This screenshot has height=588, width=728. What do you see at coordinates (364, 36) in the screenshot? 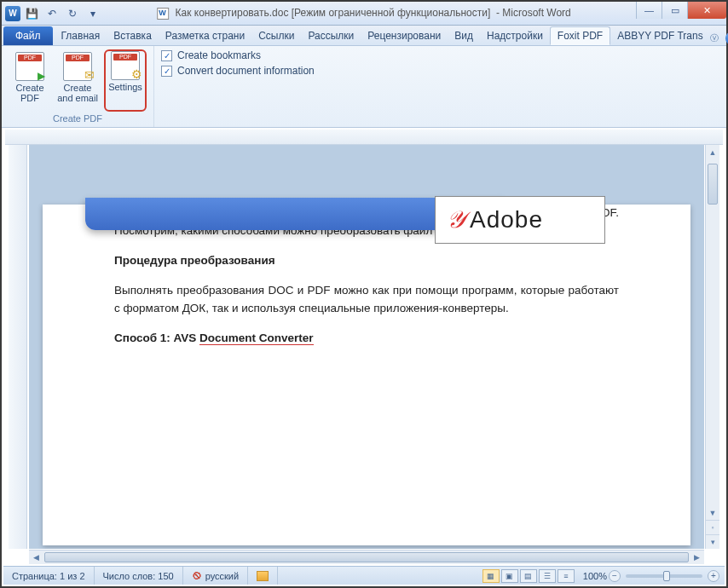
I see `ribbon-tabs: Файл Главная Вставка Разметка страни Ссы…` at bounding box center [364, 36].